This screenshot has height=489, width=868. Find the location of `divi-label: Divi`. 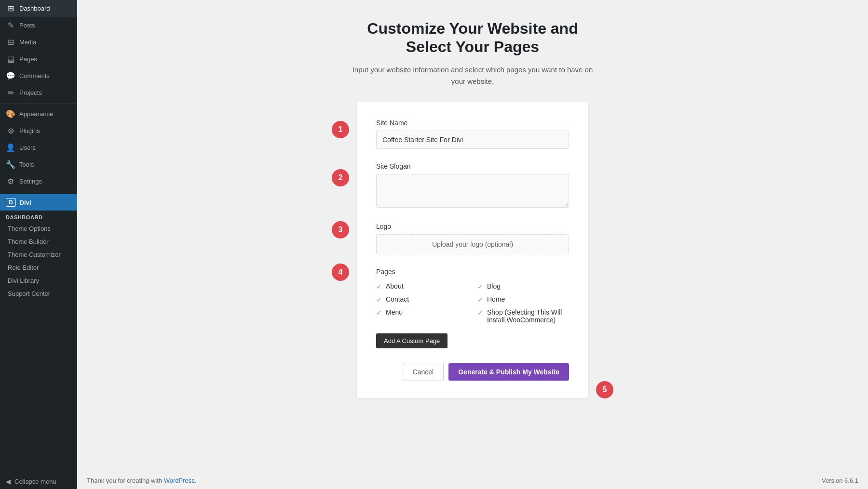

divi-label: Divi is located at coordinates (26, 202).